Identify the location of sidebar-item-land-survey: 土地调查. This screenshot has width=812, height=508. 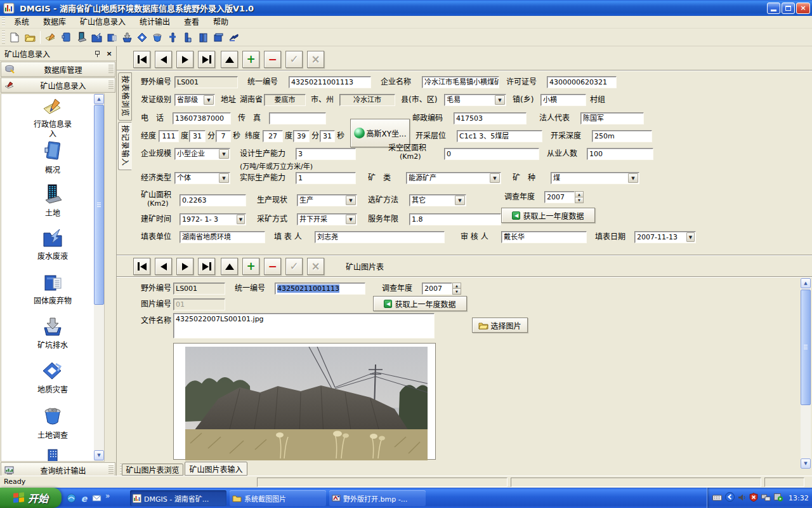
(53, 423).